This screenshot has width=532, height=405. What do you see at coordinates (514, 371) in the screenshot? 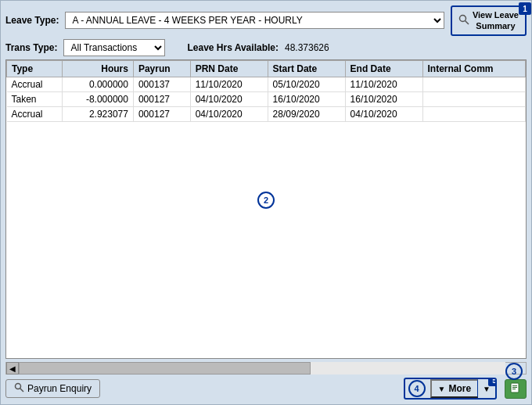
I see `scrollbar-badge: 3` at bounding box center [514, 371].